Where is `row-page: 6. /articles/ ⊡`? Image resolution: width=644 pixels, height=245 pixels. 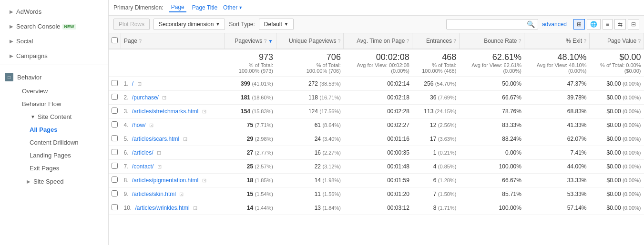 row-page: 6. /articles/ ⊡ is located at coordinates (173, 153).